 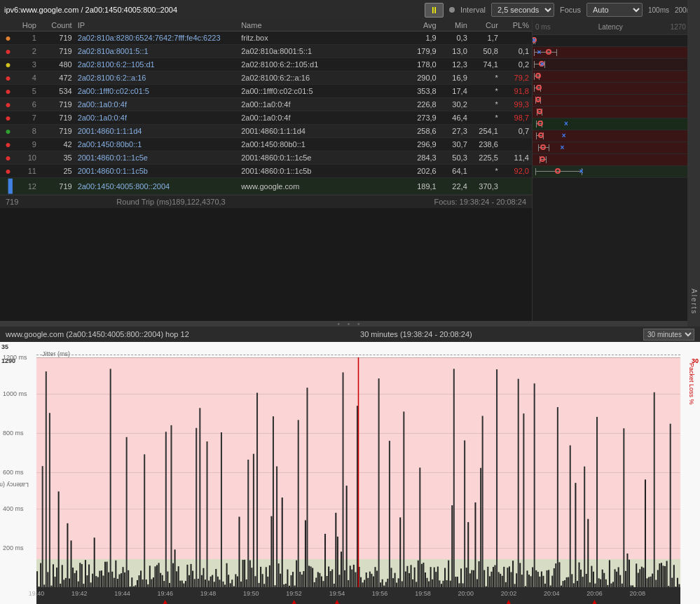 I want to click on pause-button: ⏸, so click(x=434, y=10).